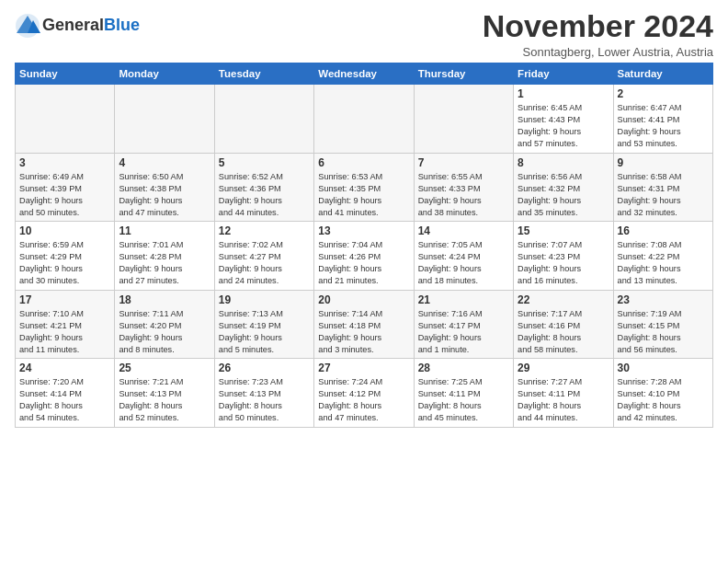  What do you see at coordinates (265, 332) in the screenshot?
I see `day-info: Sunrise: 7:13 AM Sunset: 4:19 PM Dayligh…` at bounding box center [265, 332].